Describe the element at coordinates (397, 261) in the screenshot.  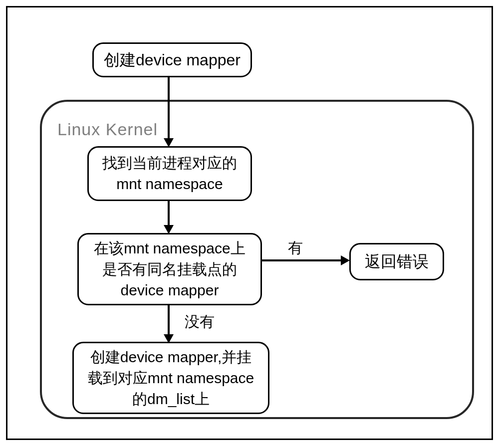
I see `node-label: 返回错误` at that location.